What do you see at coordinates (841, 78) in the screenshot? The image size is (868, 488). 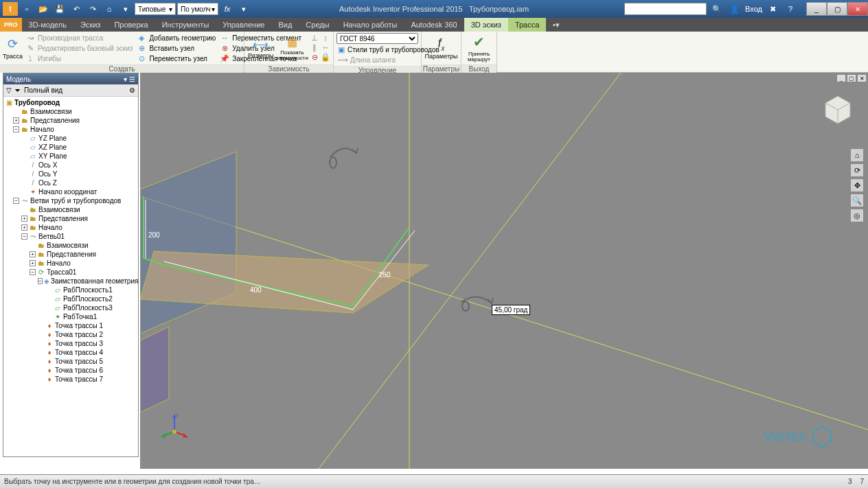 I see `vp-min-button: _` at bounding box center [841, 78].